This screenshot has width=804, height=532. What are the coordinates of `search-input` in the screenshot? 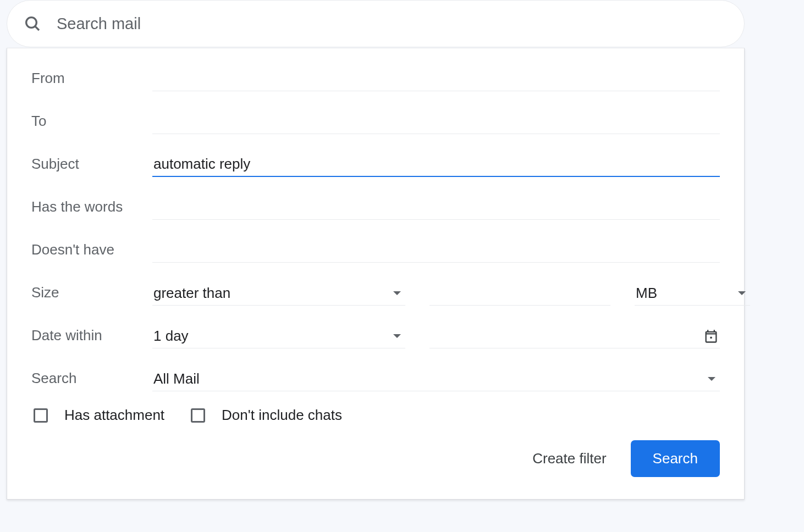 It's located at (392, 24).